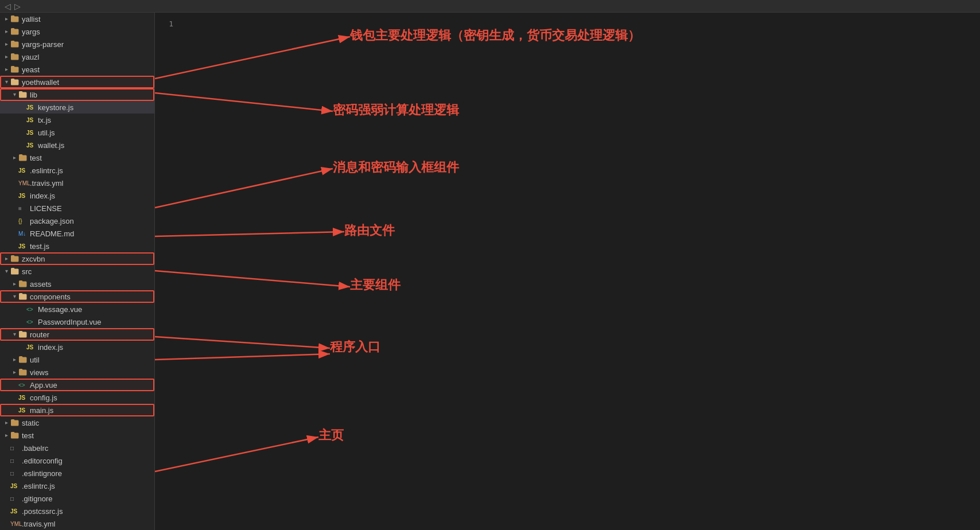 The image size is (980, 530). Describe the element at coordinates (6, 423) in the screenshot. I see `folder-arrow-static: ▸` at that location.